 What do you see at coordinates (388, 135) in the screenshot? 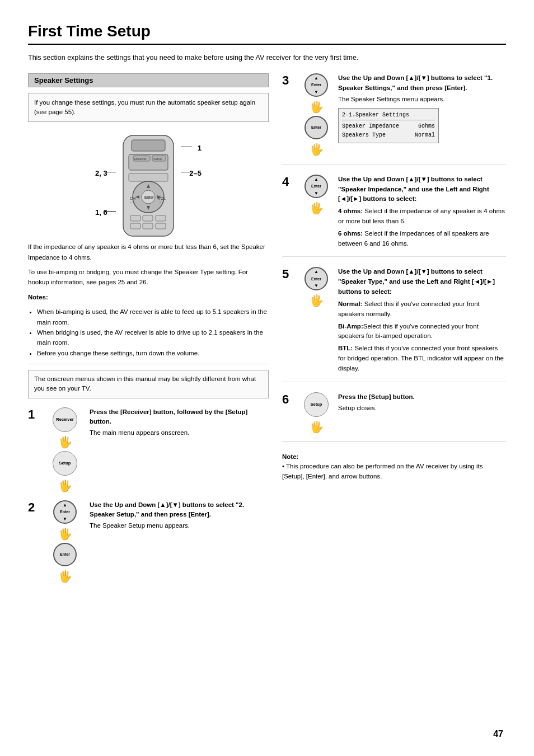
I see `menu-row-2: Speakers Type Normal` at bounding box center [388, 135].